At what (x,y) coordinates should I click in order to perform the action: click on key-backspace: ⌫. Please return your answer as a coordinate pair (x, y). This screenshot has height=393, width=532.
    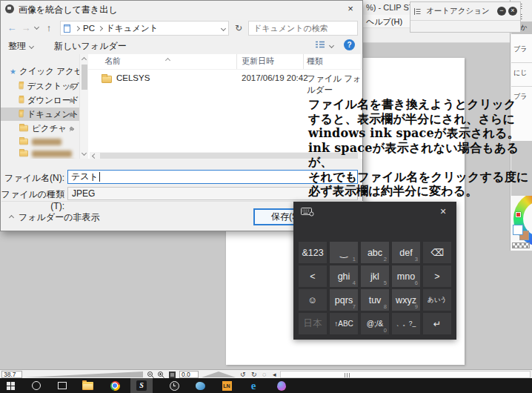
    Looking at the image, I should click on (437, 252).